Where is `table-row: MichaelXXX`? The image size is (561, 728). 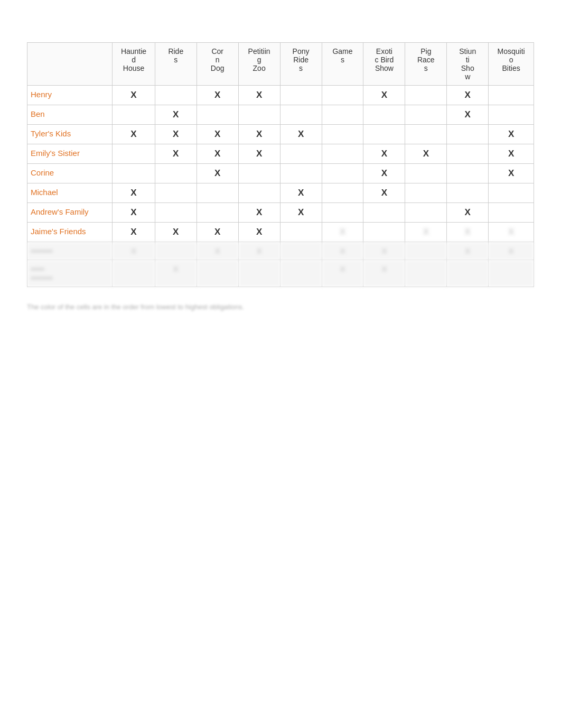 table-row: MichaelXXX is located at coordinates (281, 193).